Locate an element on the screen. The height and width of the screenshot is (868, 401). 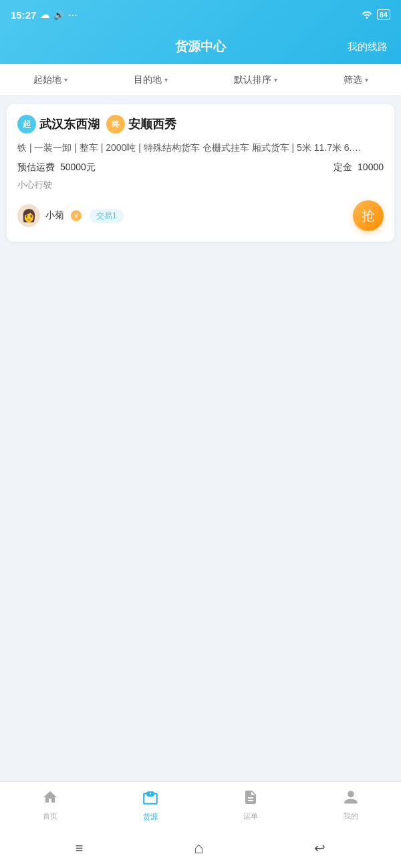
mine-icon is located at coordinates (351, 799).